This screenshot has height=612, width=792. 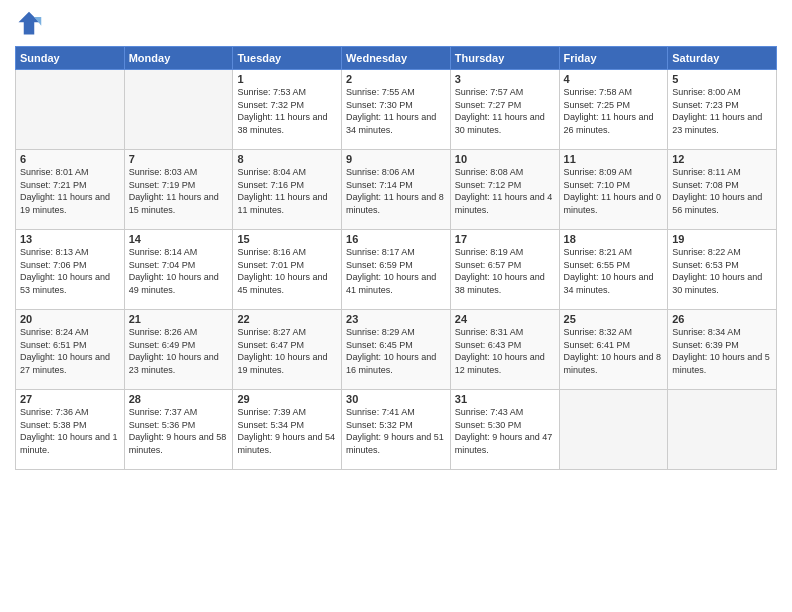 What do you see at coordinates (504, 58) in the screenshot?
I see `weekday-header-thursday: Thursday` at bounding box center [504, 58].